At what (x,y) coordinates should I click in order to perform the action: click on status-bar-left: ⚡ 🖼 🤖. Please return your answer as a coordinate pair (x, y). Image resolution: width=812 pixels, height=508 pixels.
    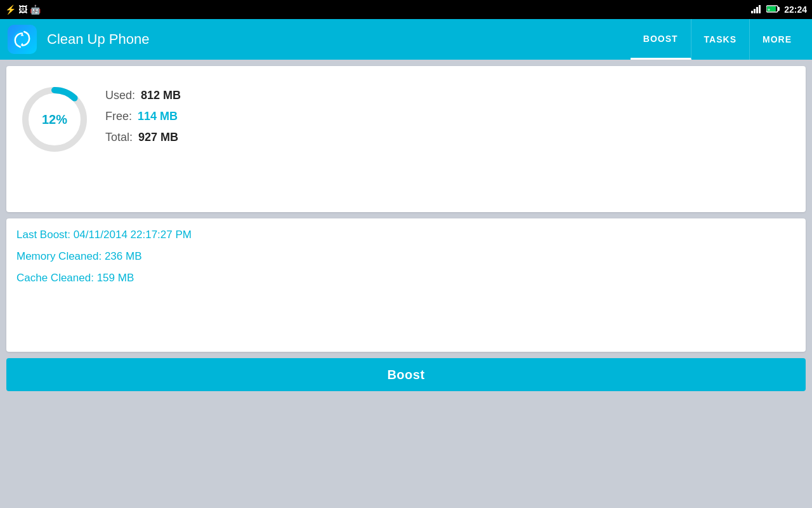
    Looking at the image, I should click on (23, 10).